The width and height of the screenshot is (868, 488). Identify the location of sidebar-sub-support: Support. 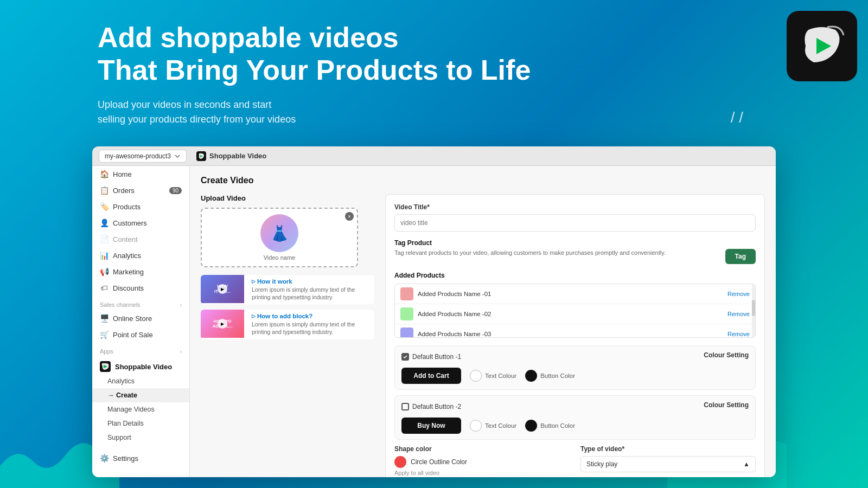
(141, 438).